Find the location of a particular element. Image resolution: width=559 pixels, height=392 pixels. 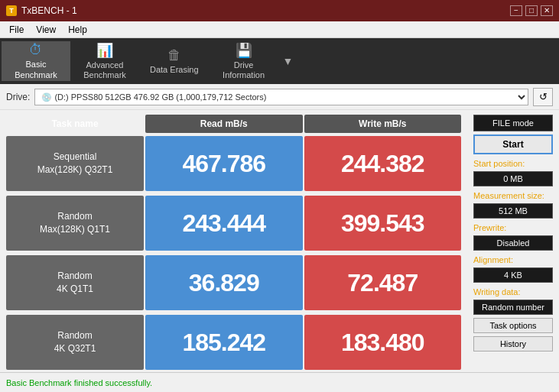

read-value-3: 185.242 is located at coordinates (224, 342).